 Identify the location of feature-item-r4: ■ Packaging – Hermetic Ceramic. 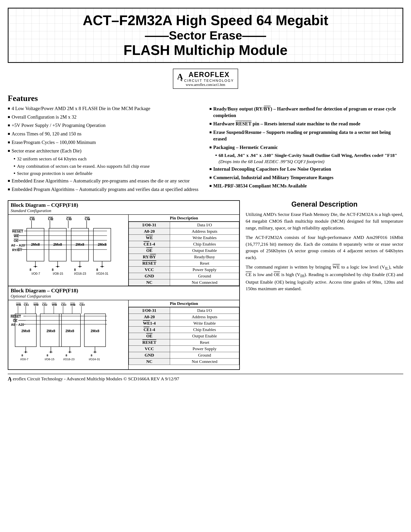
(306, 148).